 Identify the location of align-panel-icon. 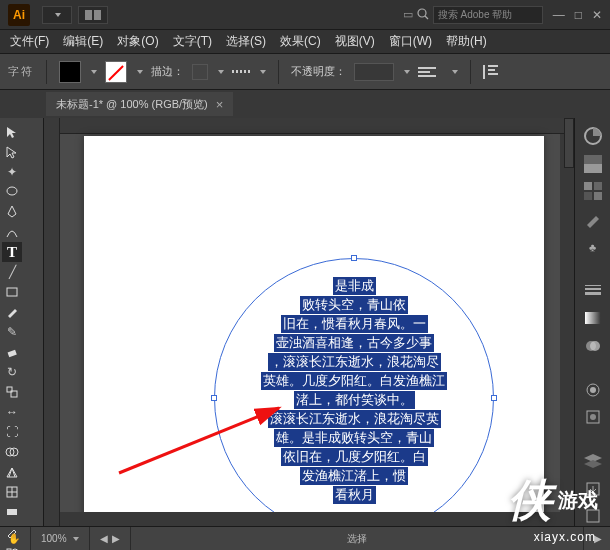
(491, 72).